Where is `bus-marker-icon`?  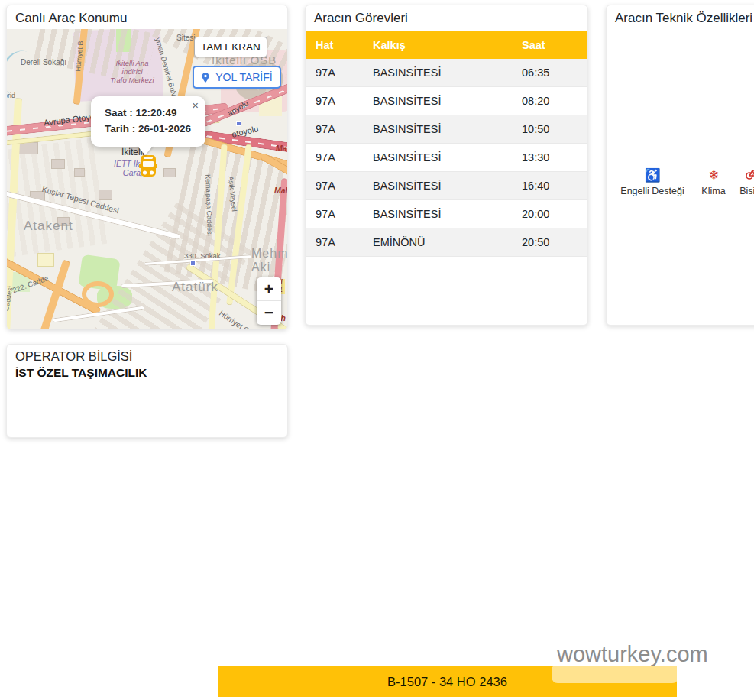 bus-marker-icon is located at coordinates (148, 168).